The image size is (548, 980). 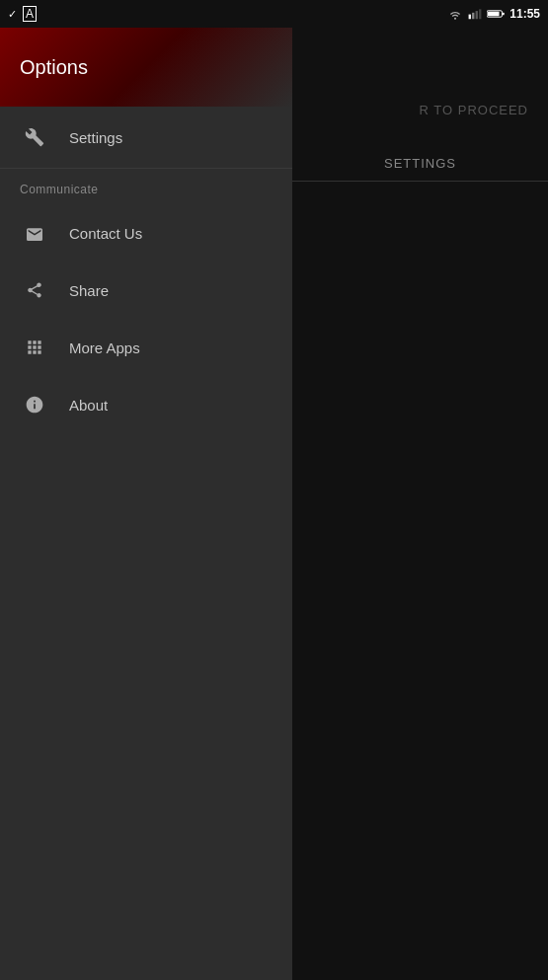 What do you see at coordinates (146, 138) in the screenshot?
I see `settings-menu-item: Settings` at bounding box center [146, 138].